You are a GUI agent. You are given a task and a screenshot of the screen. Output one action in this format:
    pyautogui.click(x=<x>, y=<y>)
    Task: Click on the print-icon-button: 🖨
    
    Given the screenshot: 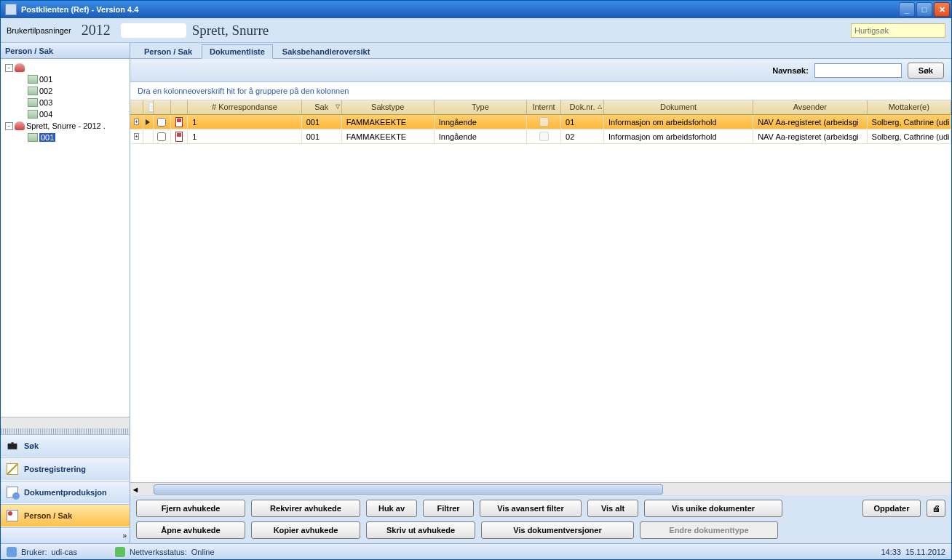 What is the action you would take?
    pyautogui.click(x=936, y=508)
    